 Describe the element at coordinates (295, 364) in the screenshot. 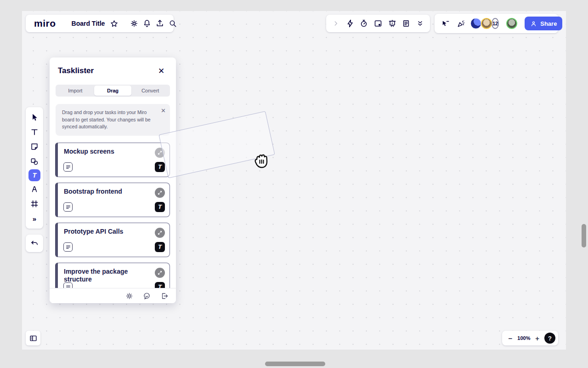

I see `horizontal-scrollbar` at that location.